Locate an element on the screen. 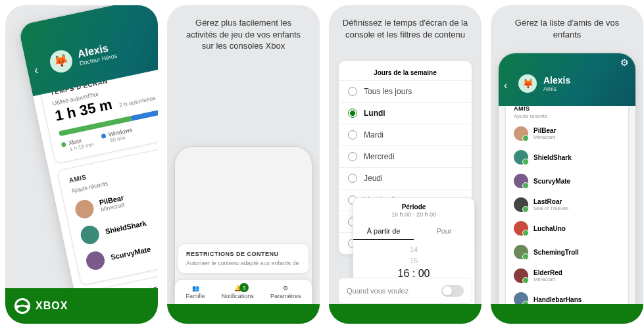 The height and width of the screenshot is (329, 644). allowed-label: 2 h autorisées is located at coordinates (137, 102).